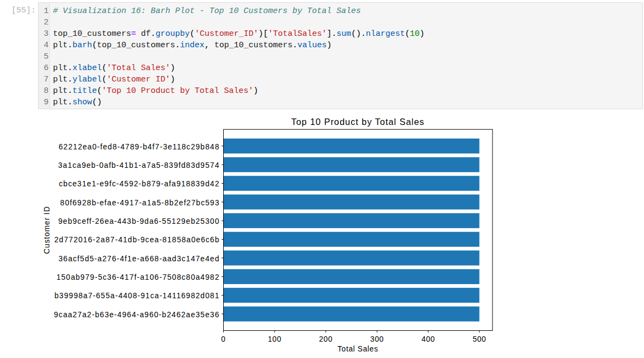 The image size is (644, 358). Describe the element at coordinates (357, 349) in the screenshot. I see `svg-text: Total Sales` at that location.